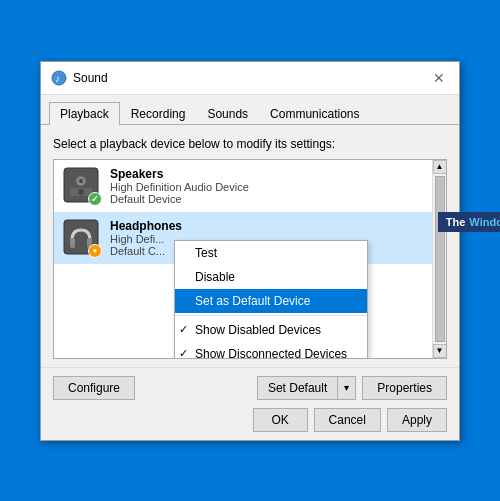 This screenshot has height=501, width=500. Describe the element at coordinates (184, 353) in the screenshot. I see `ctx-check-2: ✓` at that location.